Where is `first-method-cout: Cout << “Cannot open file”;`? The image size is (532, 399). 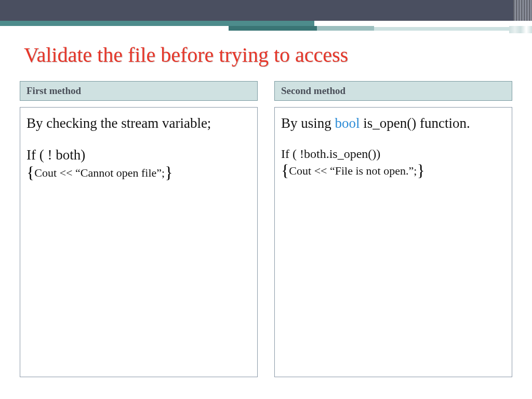
first-method-cout: Cout << “Cannot open file”; is located at coordinates (100, 172).